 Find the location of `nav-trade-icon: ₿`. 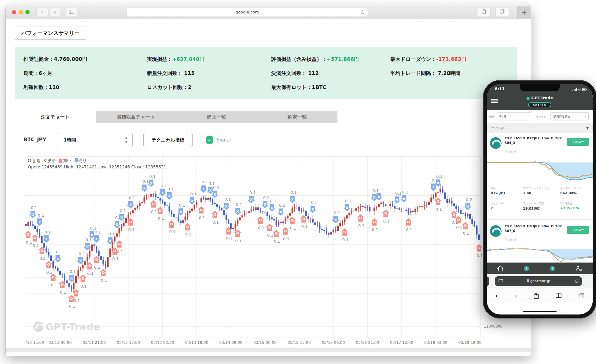

nav-trade-icon: ₿ is located at coordinates (553, 268).